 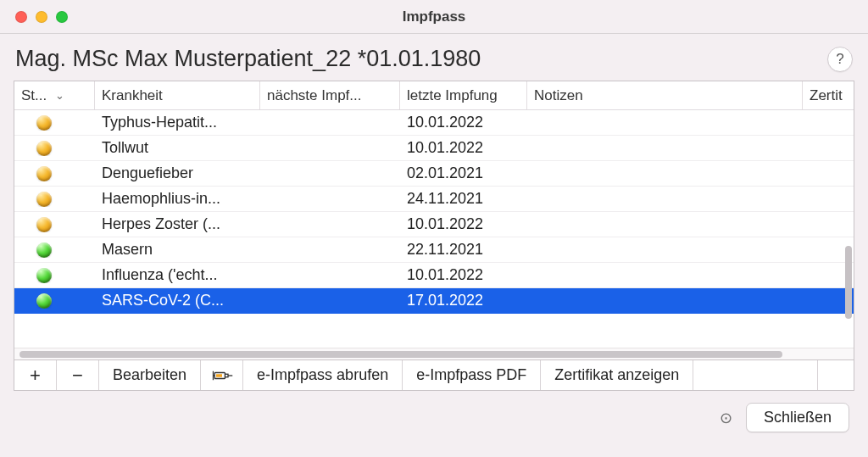 I want to click on cell-disease: Herpes Zoster (..., so click(x=178, y=224).